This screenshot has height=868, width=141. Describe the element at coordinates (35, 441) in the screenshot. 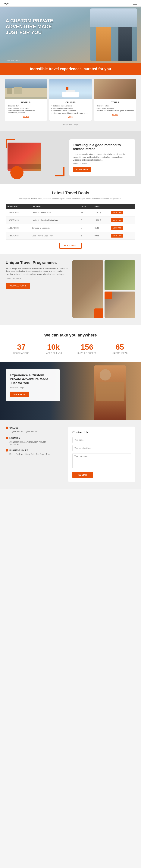

I see `location-block: LOCATION 101 Block Green, 21 Avenue, New…` at that location.